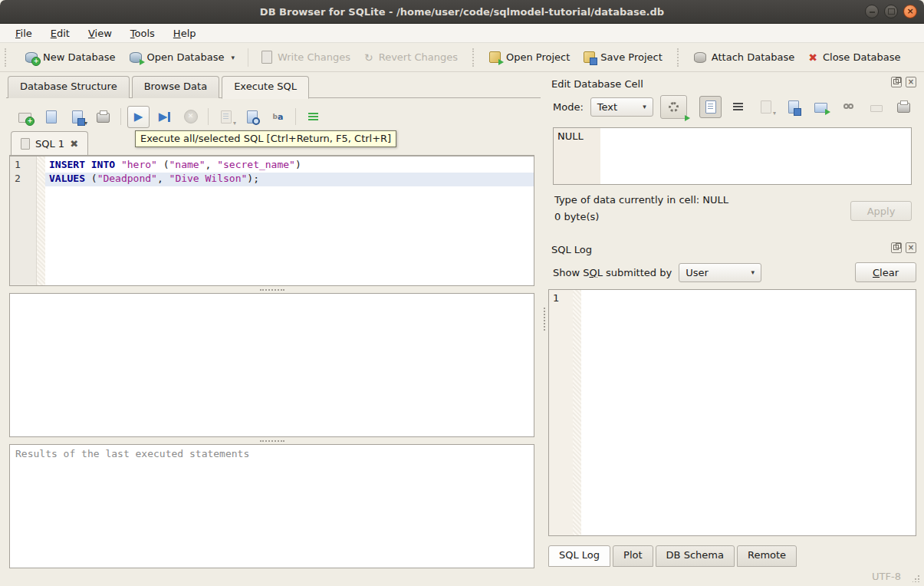 The height and width of the screenshot is (586, 924). Describe the element at coordinates (886, 577) in the screenshot. I see `encoding-indicator: UTF-8` at that location.